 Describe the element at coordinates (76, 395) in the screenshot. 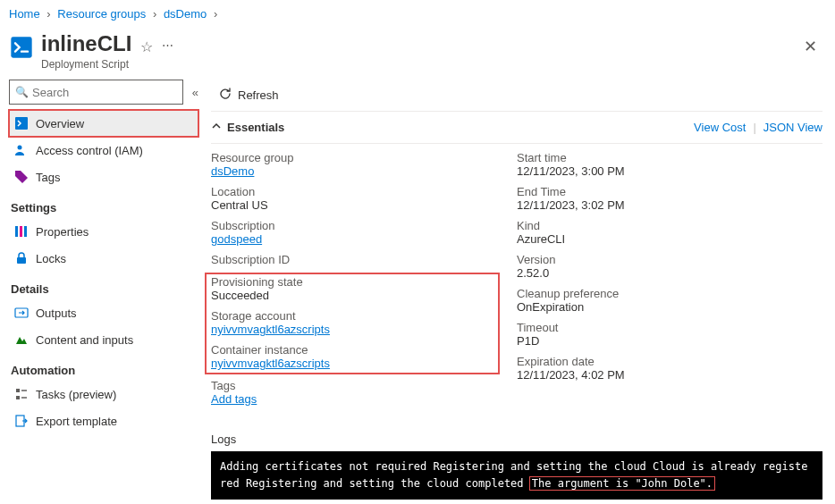

I see `sidebar-item-label: Tasks (preview)` at that location.